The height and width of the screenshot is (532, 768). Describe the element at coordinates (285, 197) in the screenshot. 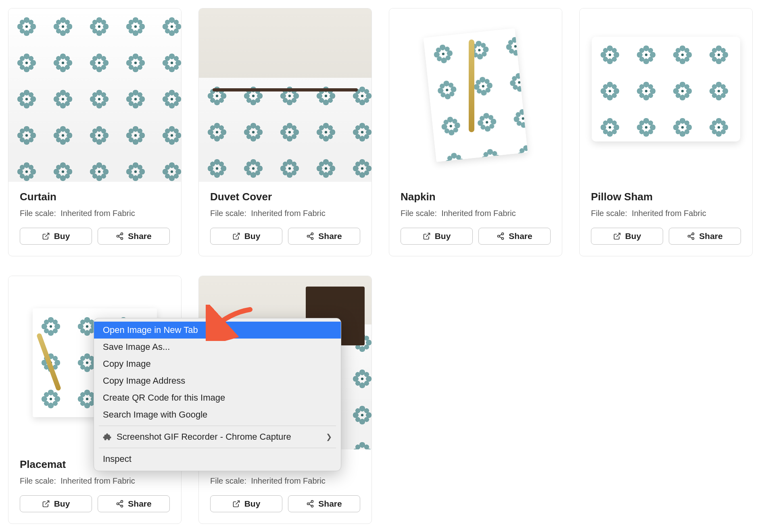

I see `product-title: Duvet Cover` at that location.